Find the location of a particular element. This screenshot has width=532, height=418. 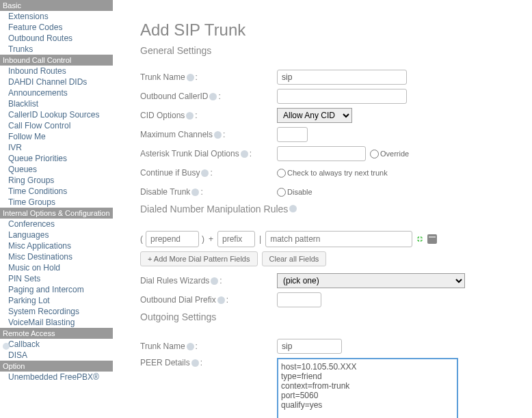

label-outbound-cid: Outbound CallerID: is located at coordinates (209, 96).